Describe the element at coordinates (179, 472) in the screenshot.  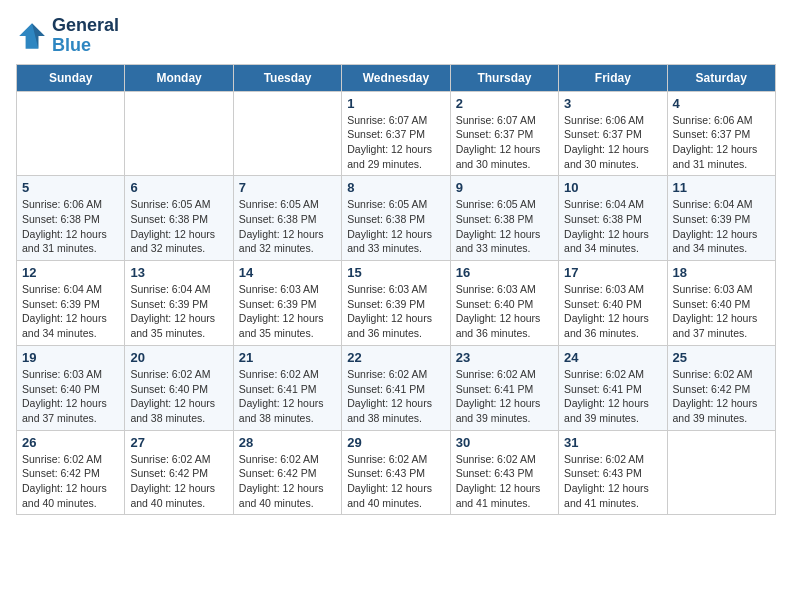
I see `calendar-cell: 27Sunrise: 6:02 AMSunset: 6:42 PMDayligh…` at that location.